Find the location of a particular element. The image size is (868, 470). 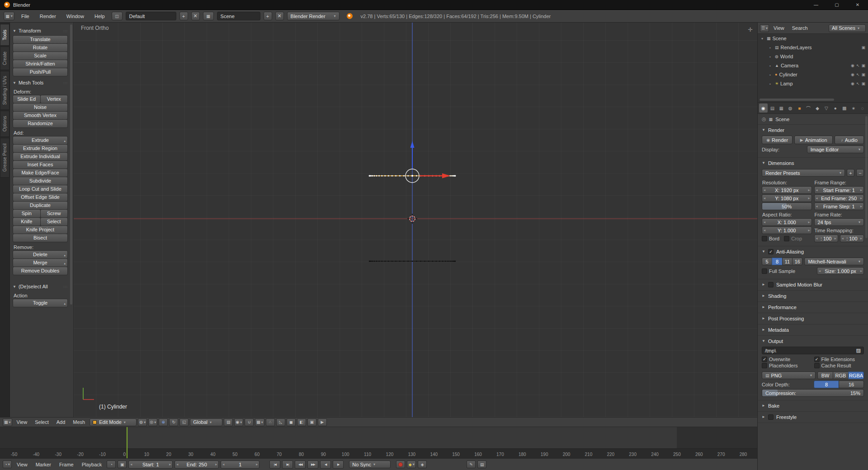

outliner-item-cylinder: • ● Cylinder ◉ ↖ ▣ is located at coordinates (813, 75).